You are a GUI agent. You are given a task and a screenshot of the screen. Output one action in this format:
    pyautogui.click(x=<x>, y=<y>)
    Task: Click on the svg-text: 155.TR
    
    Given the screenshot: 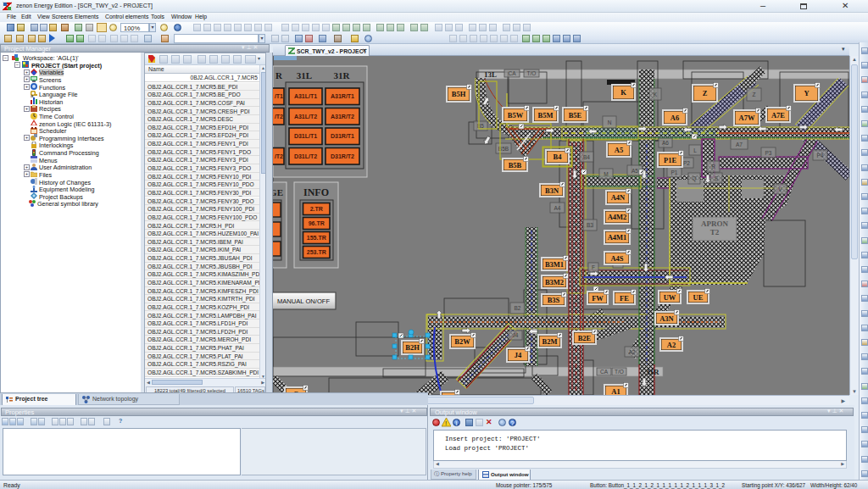 What is the action you would take?
    pyautogui.click(x=317, y=237)
    